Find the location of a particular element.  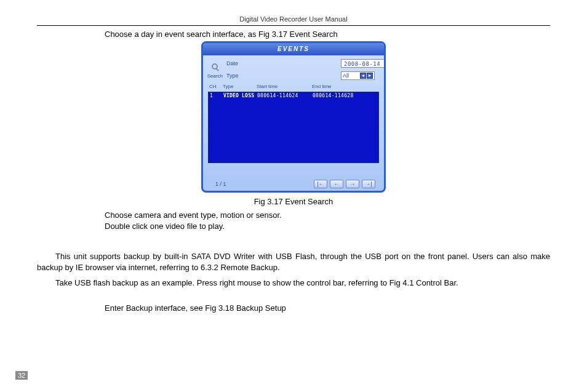

type-select: All ◄ ► is located at coordinates (358, 76).